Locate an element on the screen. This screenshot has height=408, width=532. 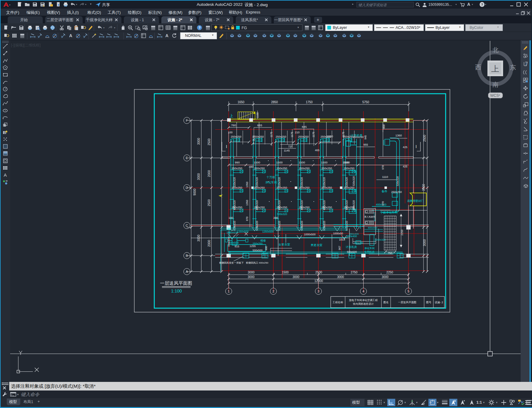
svg-text: 3500 is located at coordinates (424, 187).